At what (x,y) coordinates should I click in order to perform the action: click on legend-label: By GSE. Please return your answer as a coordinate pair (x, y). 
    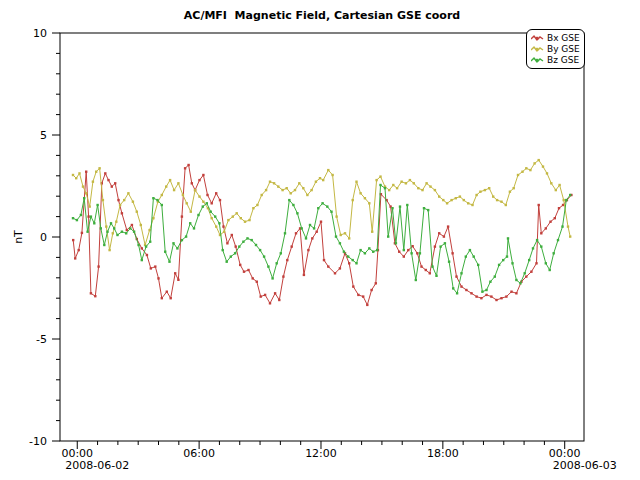
    Looking at the image, I should click on (564, 49).